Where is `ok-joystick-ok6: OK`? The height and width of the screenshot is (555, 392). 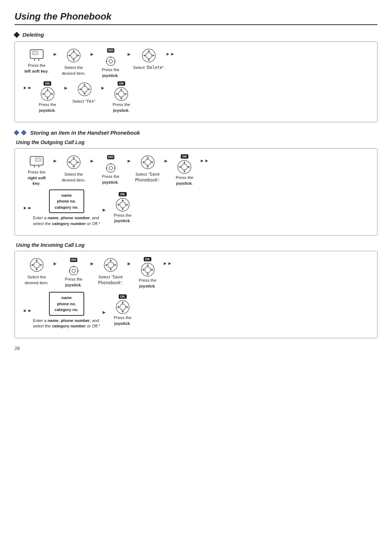
ok-joystick-ok6: OK is located at coordinates (123, 305).